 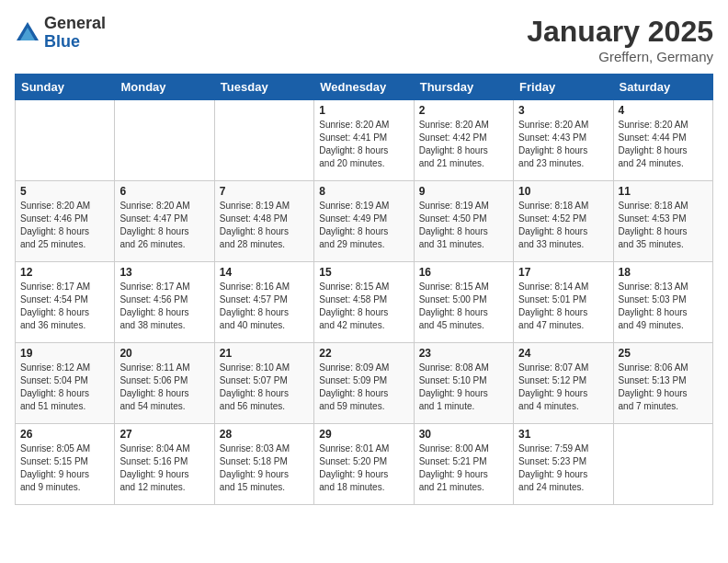 What do you see at coordinates (64, 272) in the screenshot?
I see `day-number: 12` at bounding box center [64, 272].